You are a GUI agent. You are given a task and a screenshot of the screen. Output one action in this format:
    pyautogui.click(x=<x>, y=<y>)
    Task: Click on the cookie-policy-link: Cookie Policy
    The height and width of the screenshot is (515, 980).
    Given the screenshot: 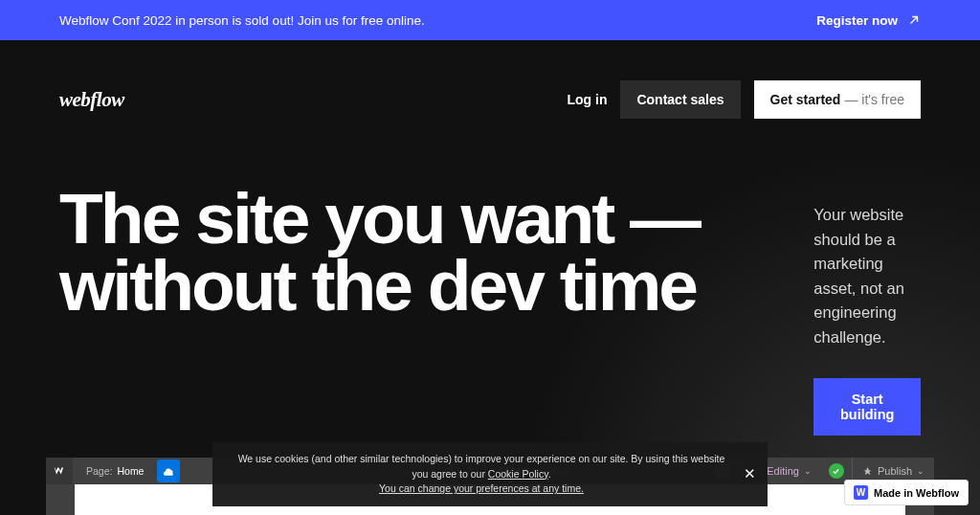 What is the action you would take?
    pyautogui.click(x=519, y=474)
    